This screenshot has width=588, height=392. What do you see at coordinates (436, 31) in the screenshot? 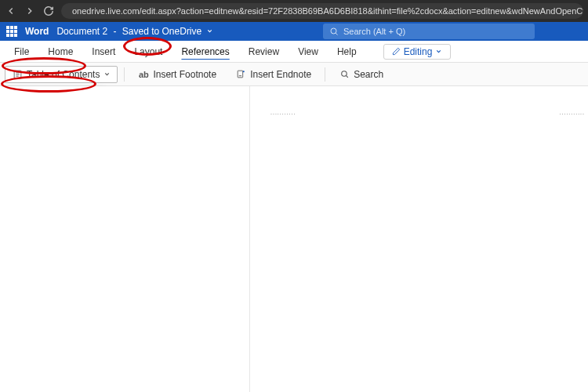
I see `search-input` at bounding box center [436, 31].